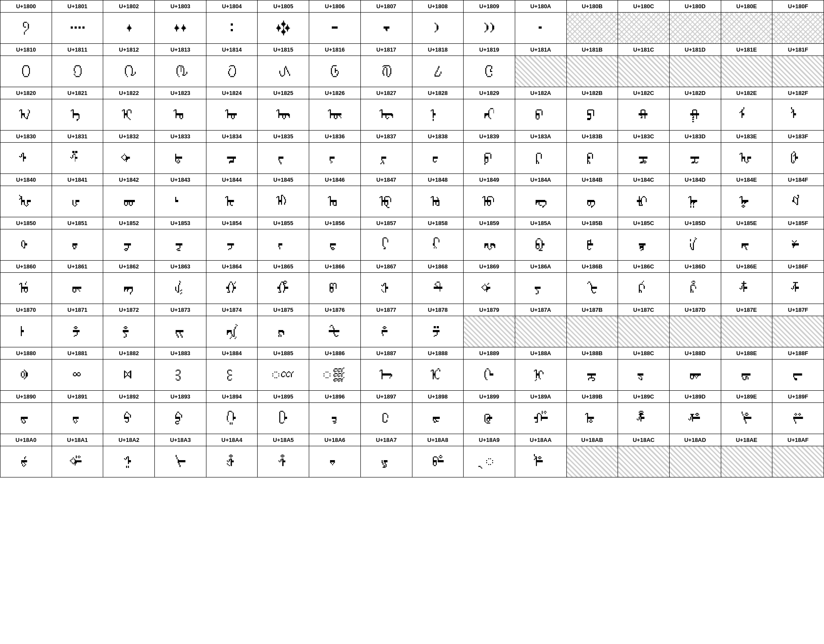  I want to click on unicode-char-cell: ᡂ, so click(129, 202).